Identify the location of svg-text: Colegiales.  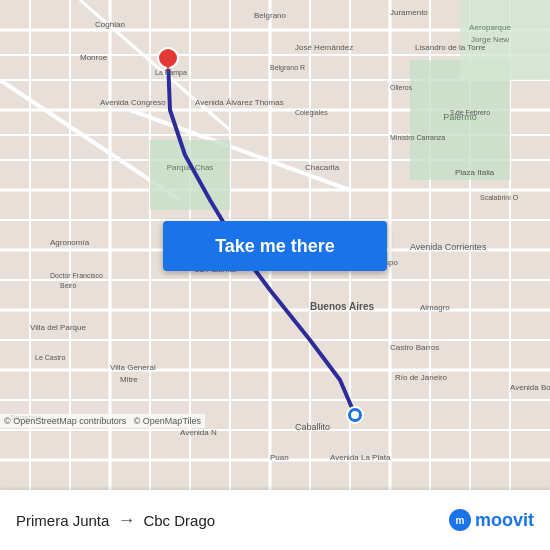
(312, 113).